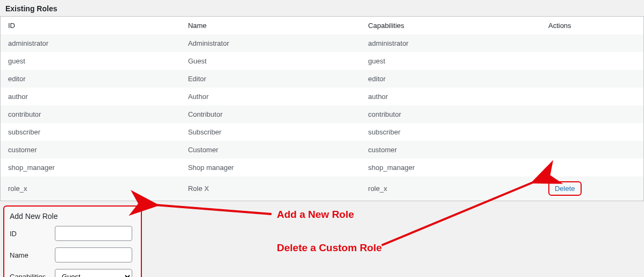 Image resolution: width=644 pixels, height=277 pixels. Describe the element at coordinates (271, 26) in the screenshot. I see `col-header-name: Name` at that location.